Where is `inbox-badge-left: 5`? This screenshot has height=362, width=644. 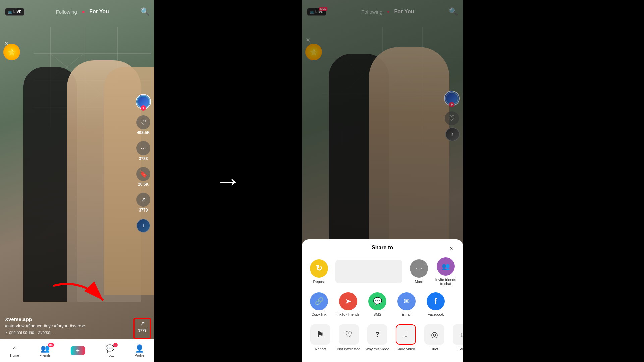 inbox-badge-left: 5 is located at coordinates (115, 345).